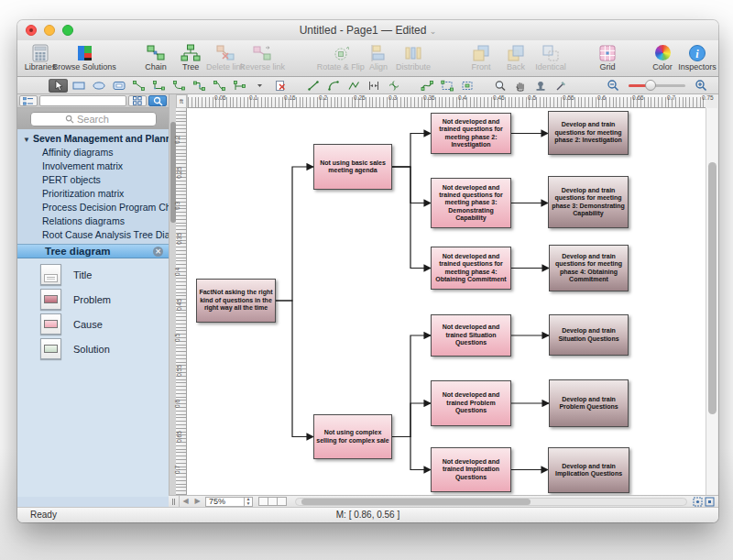  I want to click on library-group-row: ▼Seven Management and Planning T..., so click(93, 139).